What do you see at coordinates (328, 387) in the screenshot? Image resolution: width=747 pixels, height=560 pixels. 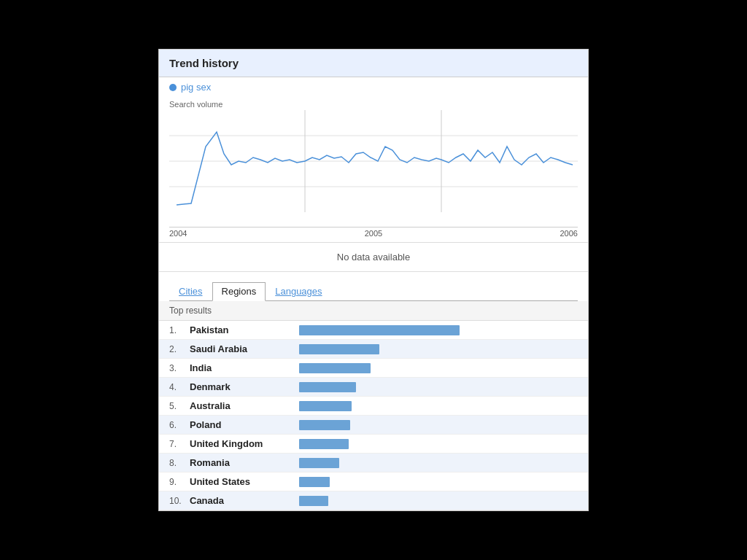 I see `bar-denmark` at bounding box center [328, 387].